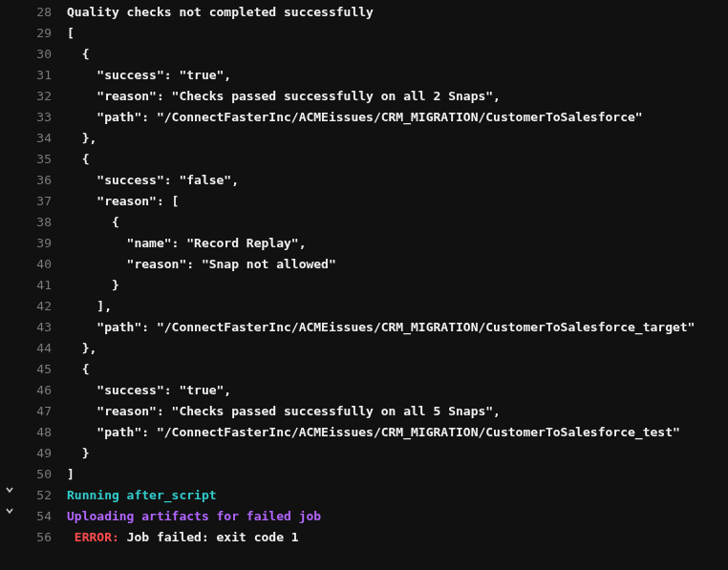 Image resolution: width=728 pixels, height=570 pixels. I want to click on line-number: 43, so click(35, 327).